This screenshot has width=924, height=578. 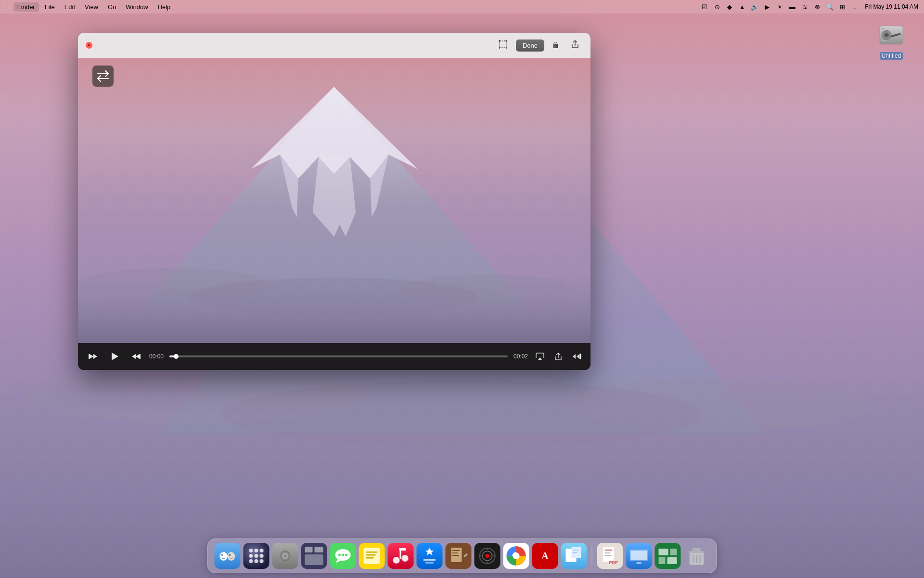 What do you see at coordinates (891, 7) in the screenshot?
I see `menubar-clock: Fri May 19 11:04 AM` at bounding box center [891, 7].